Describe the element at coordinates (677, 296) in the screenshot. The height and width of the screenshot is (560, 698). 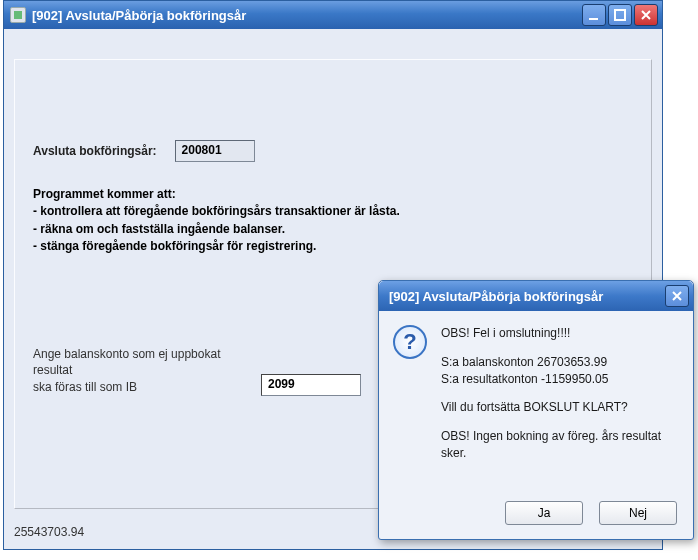
I see `dialog-close-button` at that location.